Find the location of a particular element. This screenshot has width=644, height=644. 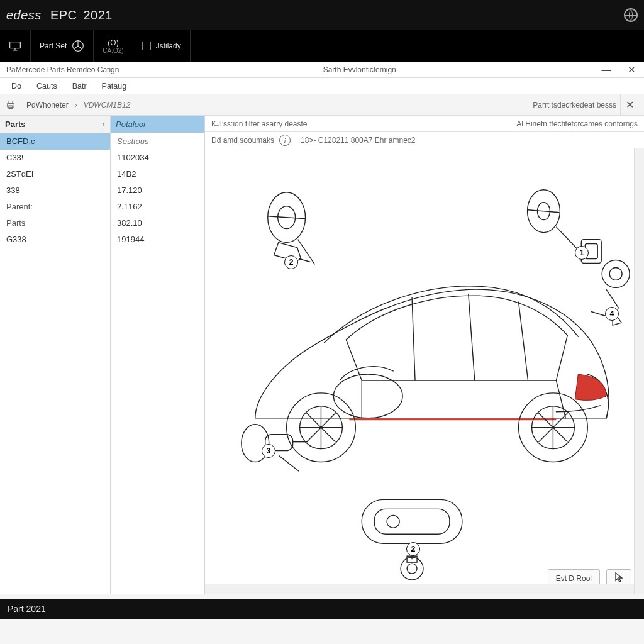

app-bar: edess EPC 2021 is located at coordinates (322, 15).